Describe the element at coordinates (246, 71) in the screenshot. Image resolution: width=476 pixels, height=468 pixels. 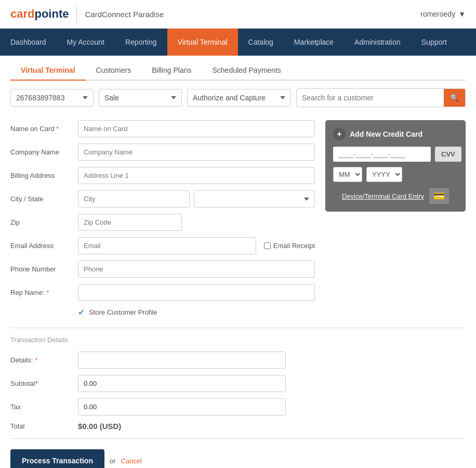
I see `tab-scheduled-payments: Scheduled Payments` at that location.